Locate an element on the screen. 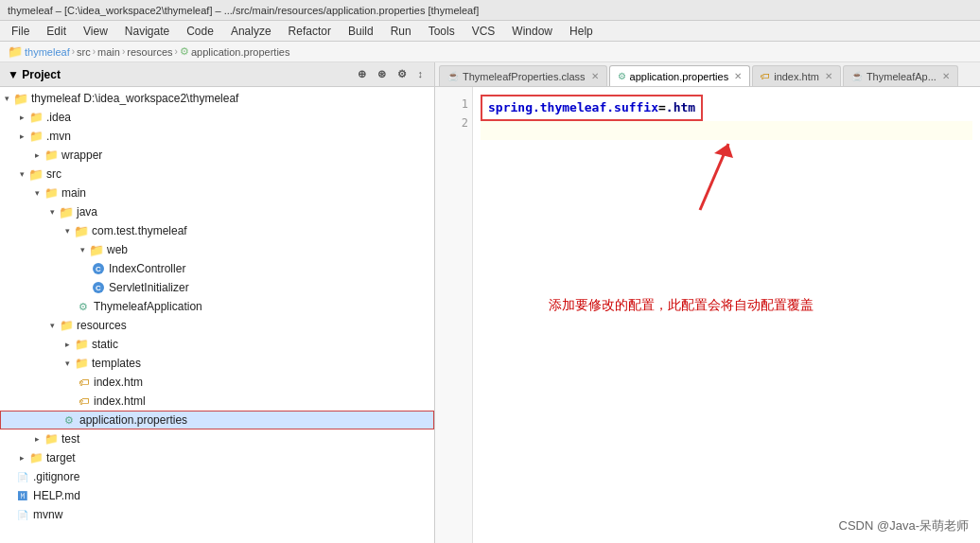 The width and height of the screenshot is (980, 543). icon-wrapper: 📁 is located at coordinates (51, 155).